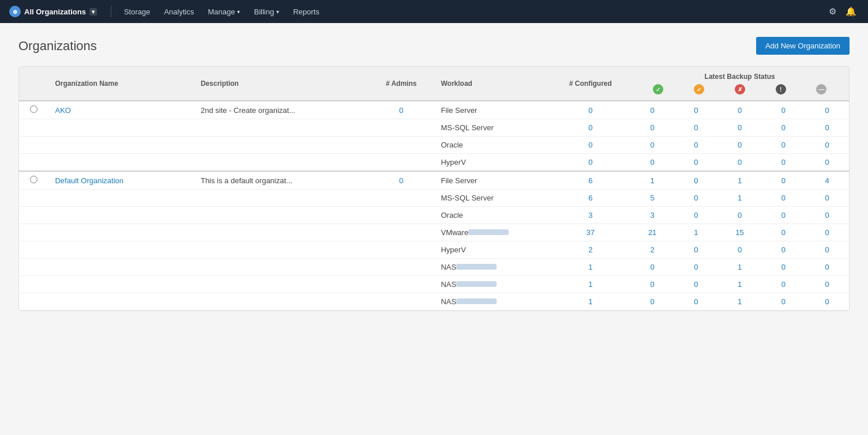 This screenshot has width=868, height=435. What do you see at coordinates (591, 250) in the screenshot?
I see `configured-link: 2` at bounding box center [591, 250].